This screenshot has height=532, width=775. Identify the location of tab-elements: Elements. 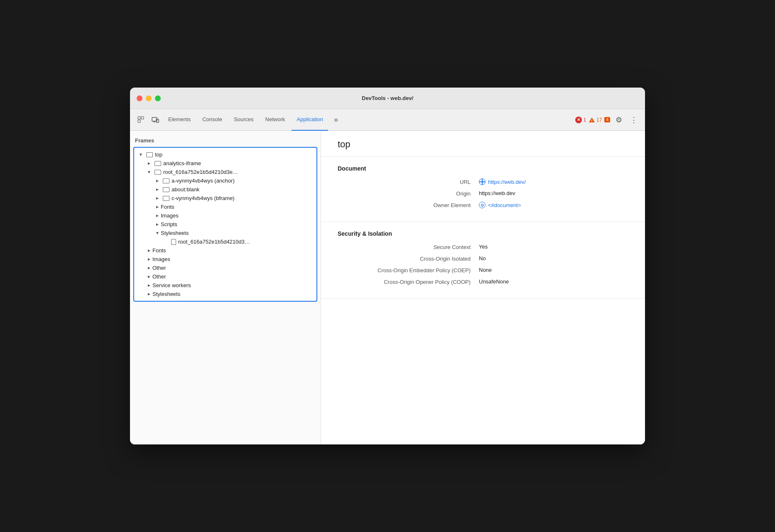
(179, 120).